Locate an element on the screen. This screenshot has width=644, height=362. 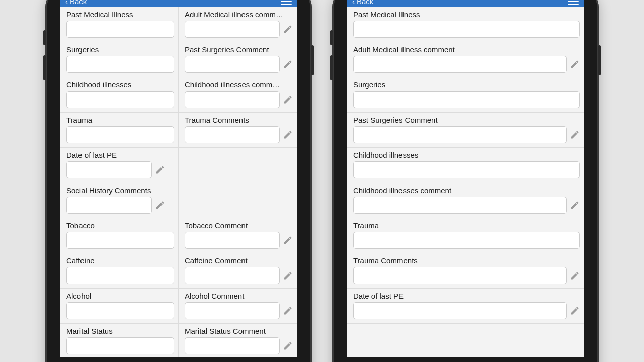
form-row: Childhood illnesses comment is located at coordinates (465, 201).